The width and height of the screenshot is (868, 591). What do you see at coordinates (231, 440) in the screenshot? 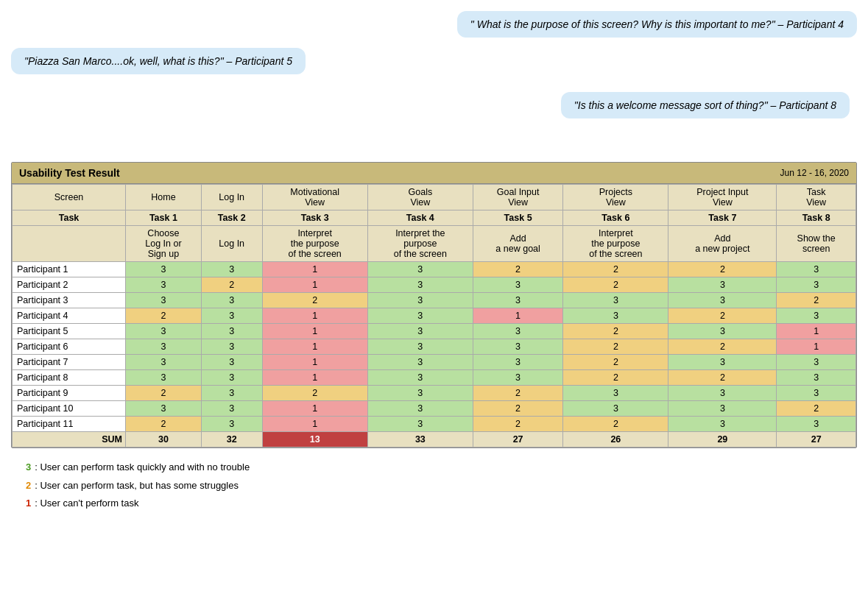
I see `sum-login: 32` at bounding box center [231, 440].